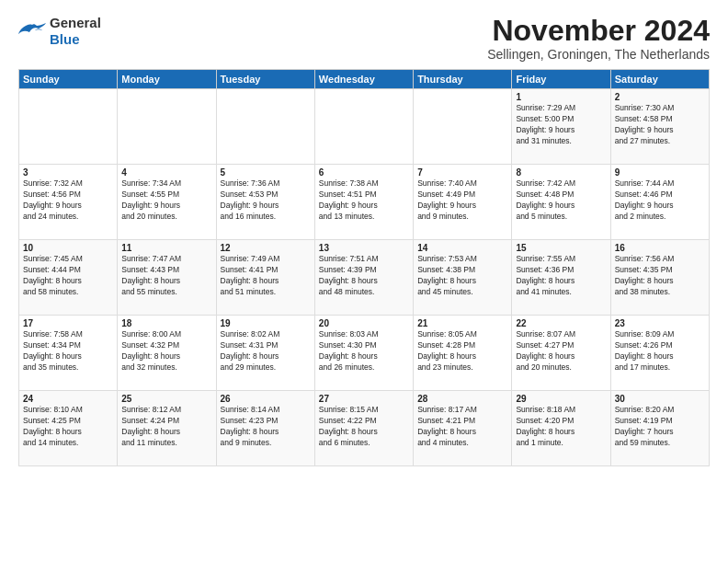  I want to click on col-tuesday: Tuesday, so click(265, 79).